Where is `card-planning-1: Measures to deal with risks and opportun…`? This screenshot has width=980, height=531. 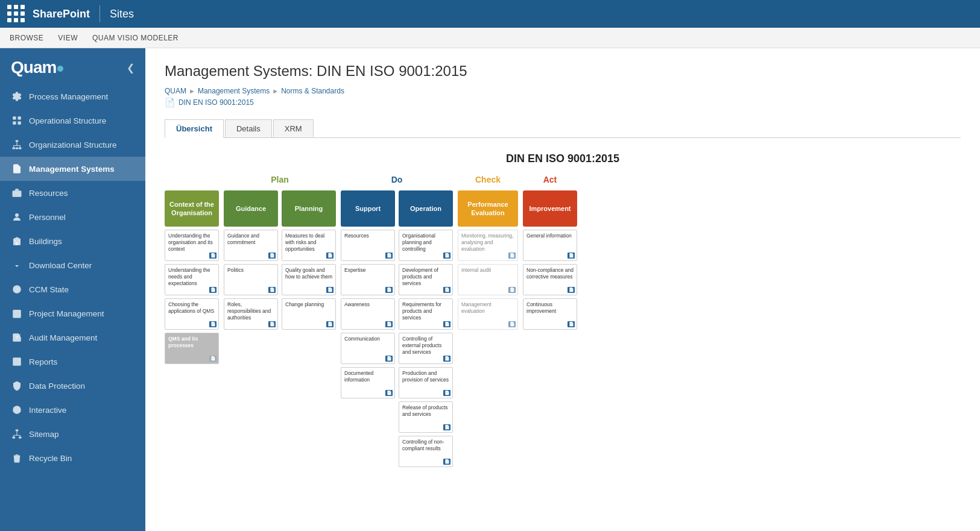
card-planning-1: Measures to deal with risks and opportun… is located at coordinates (309, 245).